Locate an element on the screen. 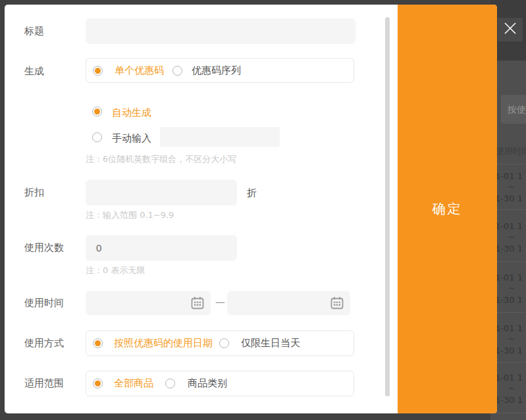 The width and height of the screenshot is (526, 420). discount-note: 注：输入范围 0.1~9.9 is located at coordinates (130, 215).